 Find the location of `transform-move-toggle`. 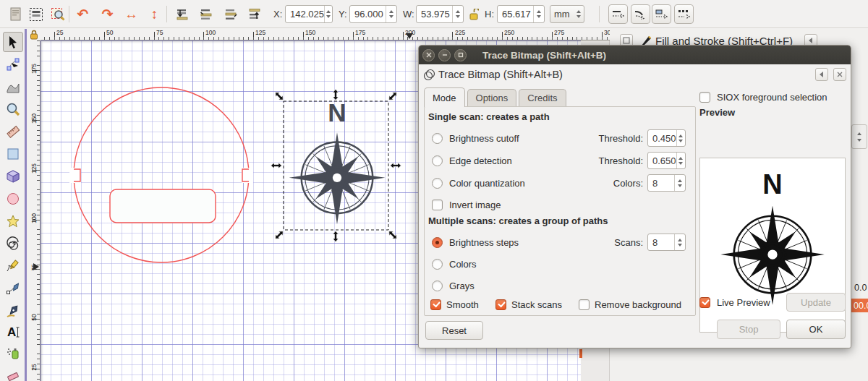

transform-move-toggle is located at coordinates (618, 14).